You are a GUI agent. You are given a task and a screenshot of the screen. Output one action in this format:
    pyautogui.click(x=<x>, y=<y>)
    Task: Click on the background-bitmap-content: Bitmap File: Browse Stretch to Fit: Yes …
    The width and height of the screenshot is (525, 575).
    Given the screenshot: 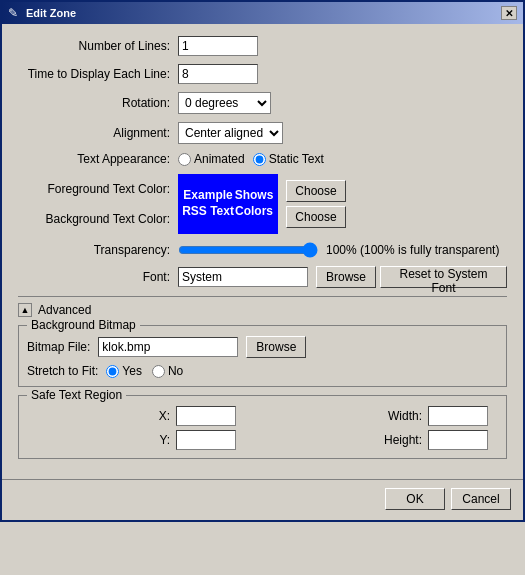 What is the action you would take?
    pyautogui.click(x=262, y=357)
    